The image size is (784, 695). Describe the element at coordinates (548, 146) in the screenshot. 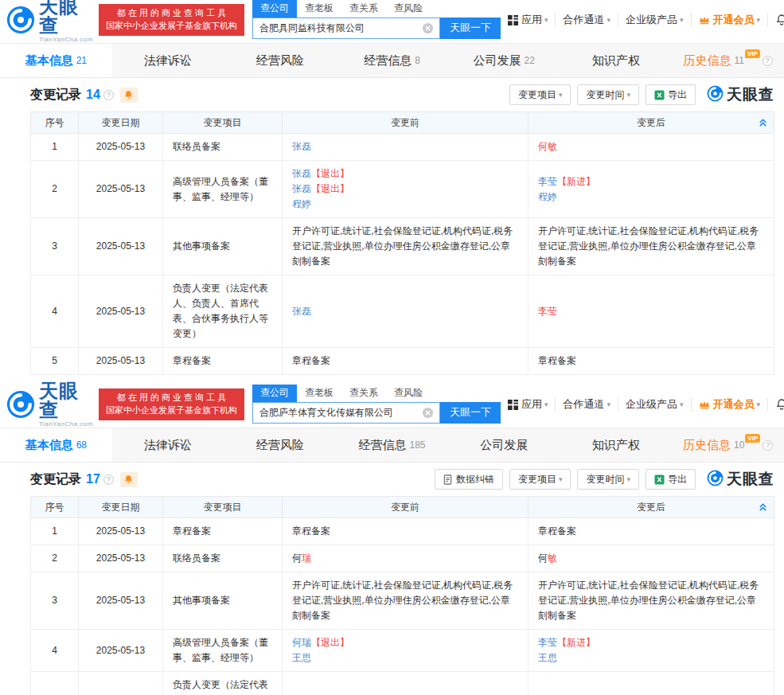

I see `person-link: 何敏` at that location.